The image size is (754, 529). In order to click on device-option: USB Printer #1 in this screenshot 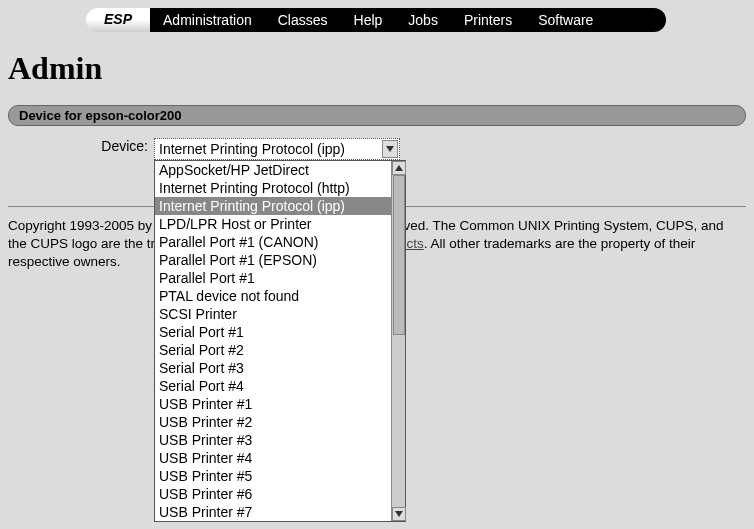, I will do `click(273, 404)`.